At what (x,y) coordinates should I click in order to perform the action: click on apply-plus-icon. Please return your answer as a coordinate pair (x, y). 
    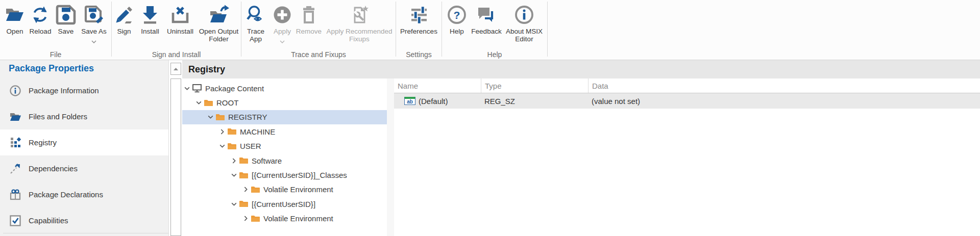
    Looking at the image, I should click on (282, 14).